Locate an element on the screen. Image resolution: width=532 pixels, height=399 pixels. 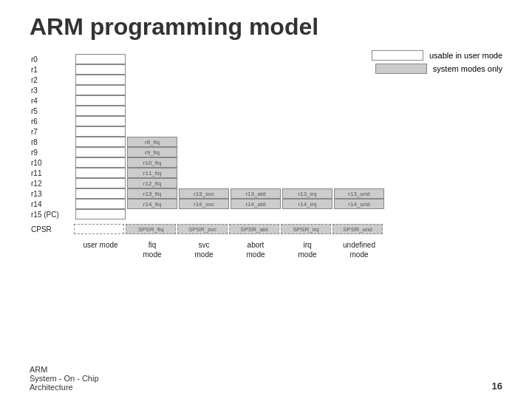
reg-col-3: r13_abtr14_abt is located at coordinates (256, 137).